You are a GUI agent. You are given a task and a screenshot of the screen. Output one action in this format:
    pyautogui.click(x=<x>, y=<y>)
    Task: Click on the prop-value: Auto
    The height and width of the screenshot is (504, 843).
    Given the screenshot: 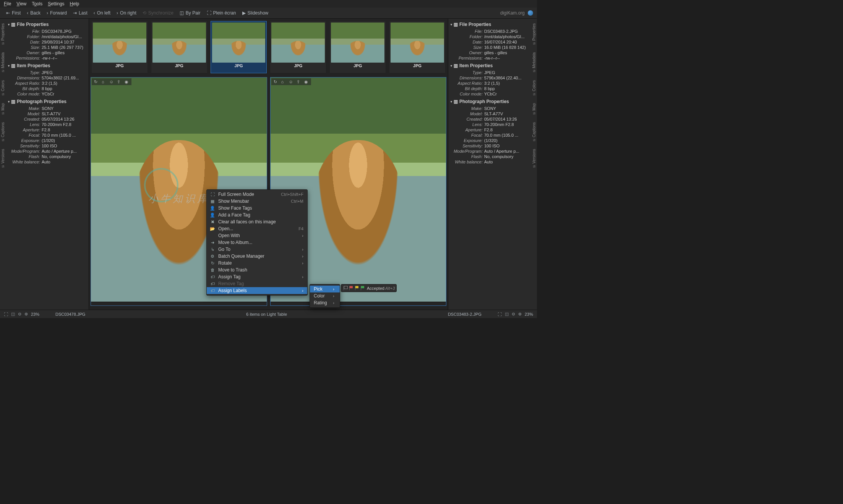 What is the action you would take?
    pyautogui.click(x=507, y=162)
    